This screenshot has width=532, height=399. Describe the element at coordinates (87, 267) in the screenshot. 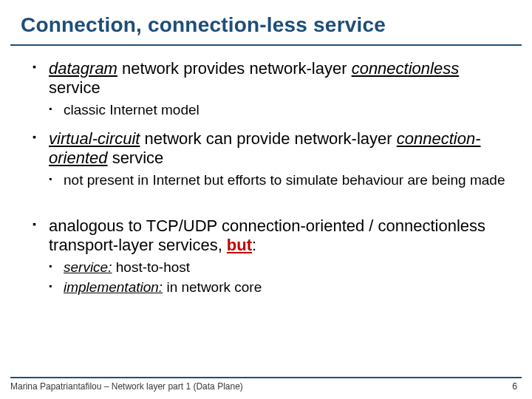

I see `bullet-3-sub-1-term: service:` at that location.